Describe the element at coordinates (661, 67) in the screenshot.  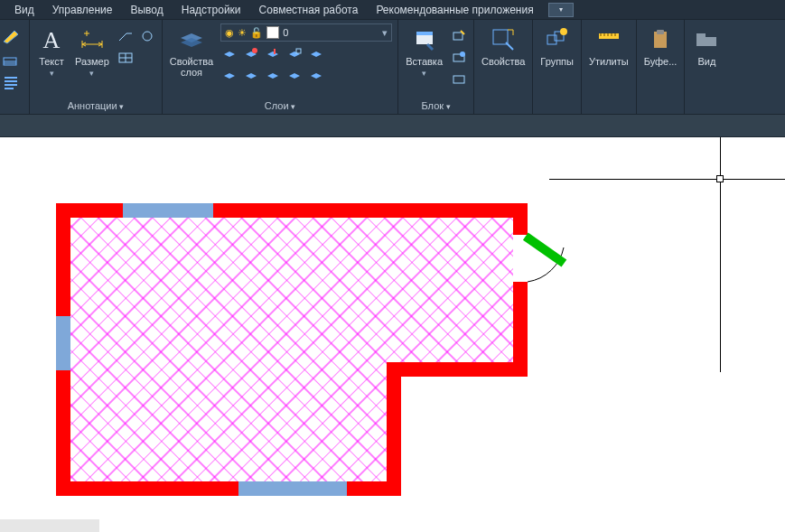
I see `ribbon-group-clipboard: Буфе...` at that location.